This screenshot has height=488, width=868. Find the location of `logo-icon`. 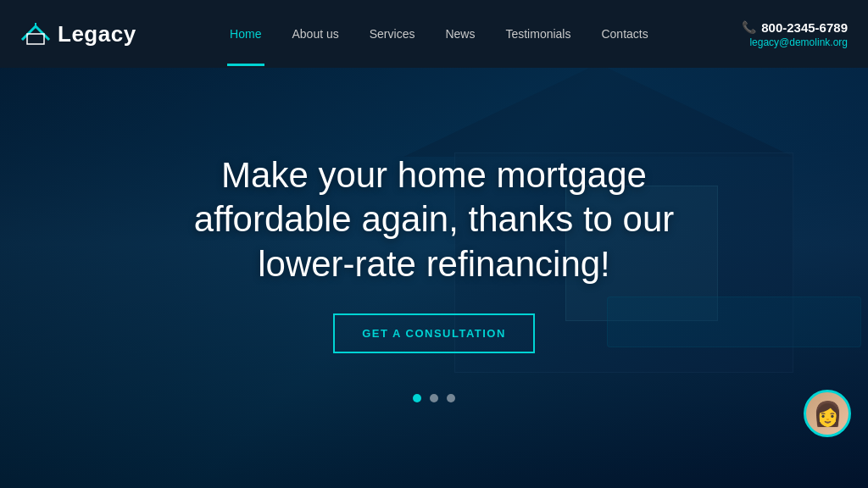

logo-icon is located at coordinates (36, 34).